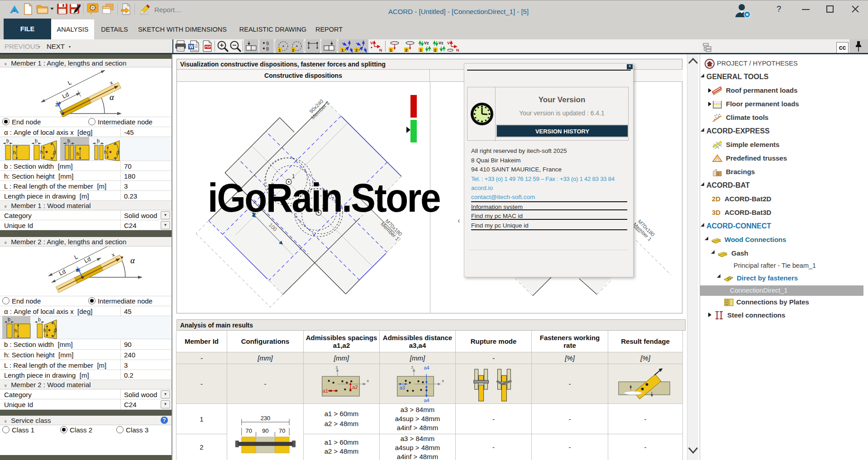 The width and height of the screenshot is (868, 460). I want to click on svg-text: 8, so click(267, 49).